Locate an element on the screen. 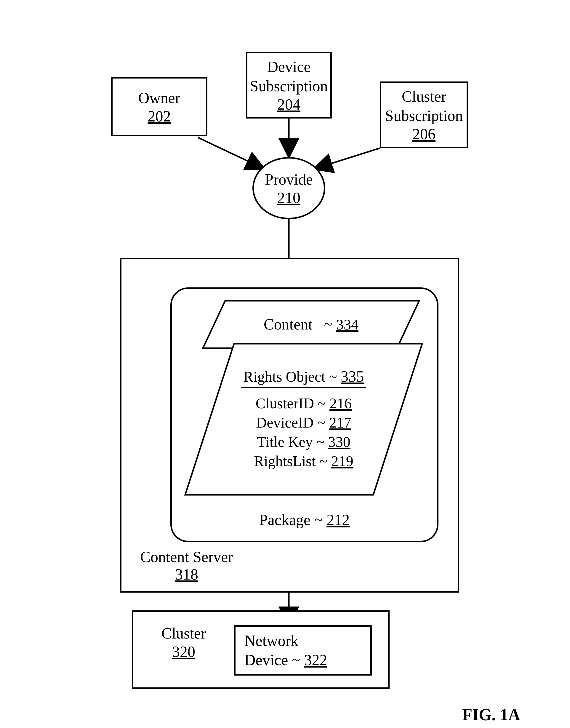  provide-ref: 210 is located at coordinates (289, 198).